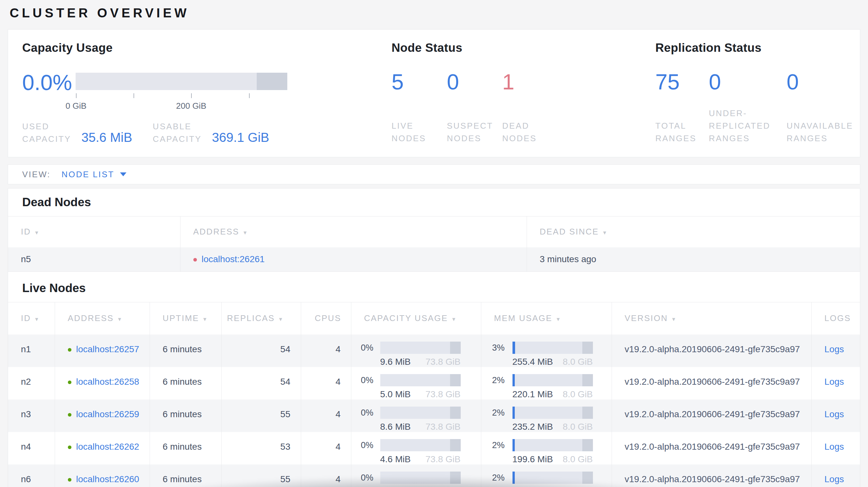 Image resolution: width=868 pixels, height=487 pixels. Describe the element at coordinates (261, 448) in the screenshot. I see `replicas-cell: 53` at that location.